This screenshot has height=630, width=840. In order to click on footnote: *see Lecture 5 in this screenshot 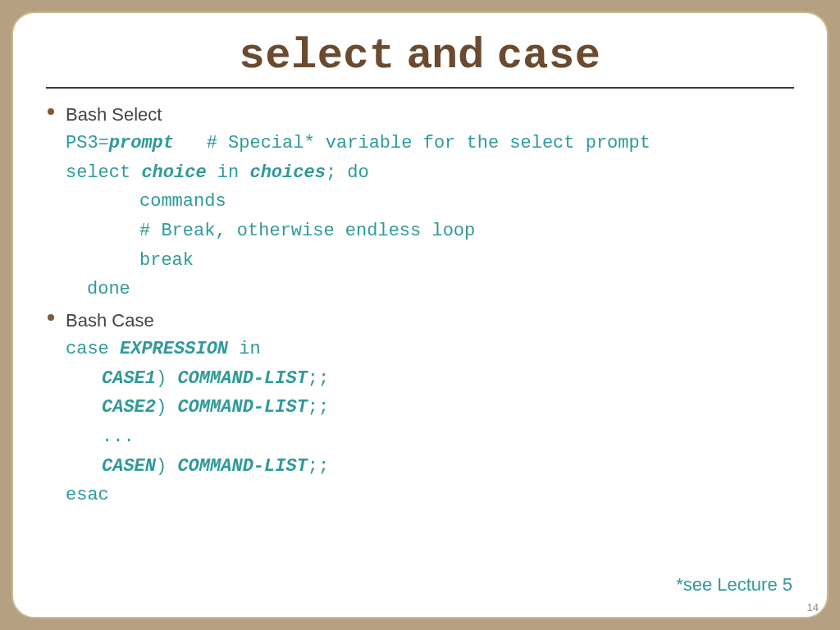, I will do `click(734, 585)`.